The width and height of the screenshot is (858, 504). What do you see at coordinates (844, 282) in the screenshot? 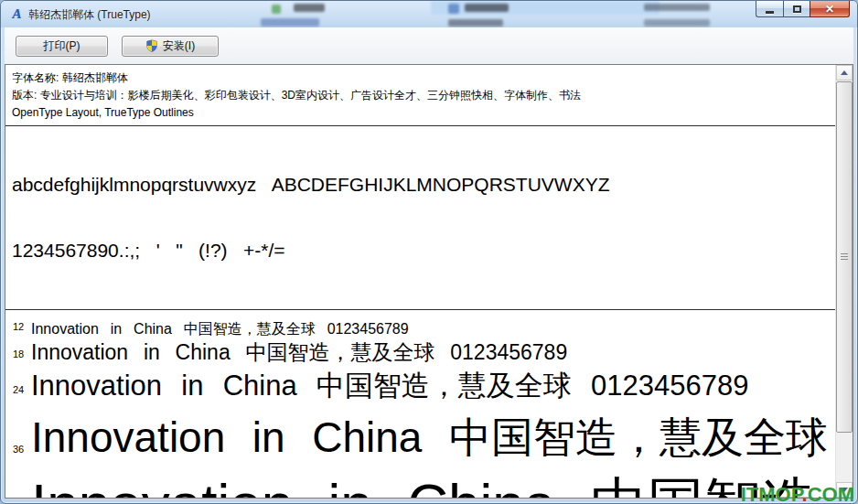
I see `scrollbar-track` at bounding box center [844, 282].